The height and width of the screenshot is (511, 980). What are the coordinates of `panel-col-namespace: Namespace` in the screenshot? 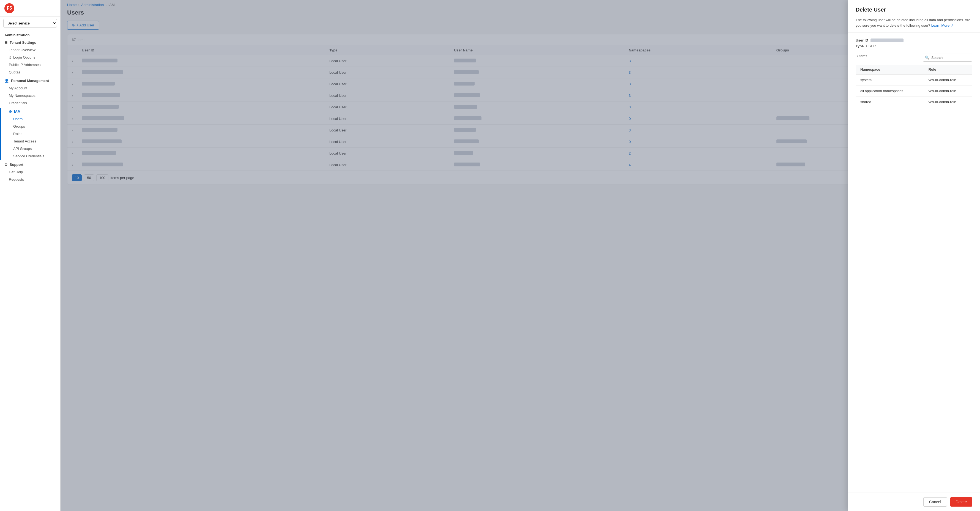 It's located at (890, 70).